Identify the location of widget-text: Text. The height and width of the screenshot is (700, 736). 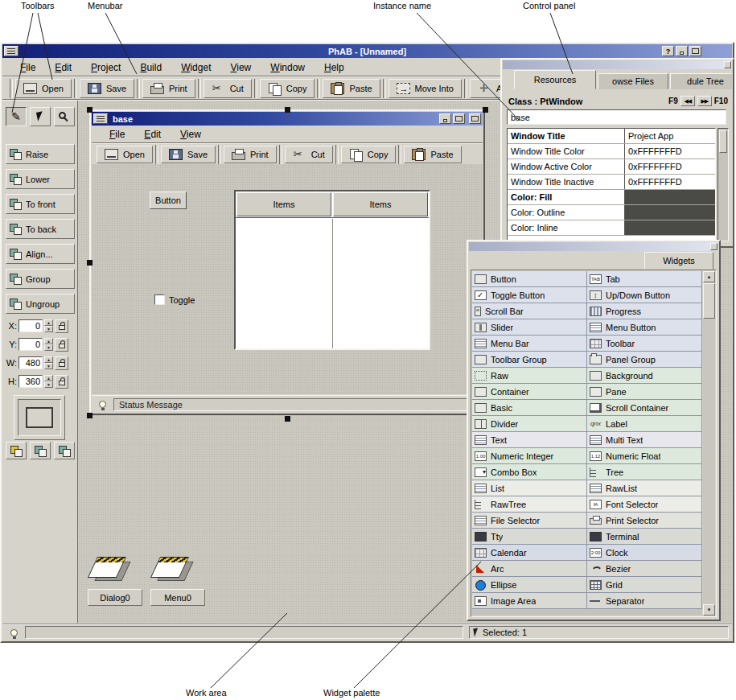
(529, 440).